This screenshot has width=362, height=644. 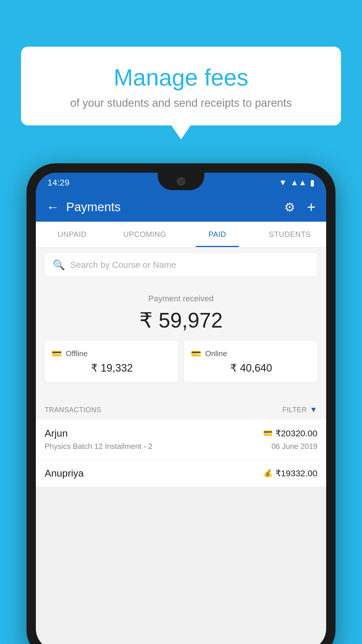 I want to click on online-card-header: 💳 Online, so click(x=251, y=354).